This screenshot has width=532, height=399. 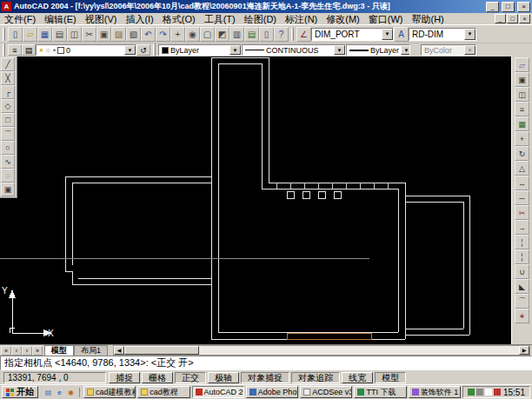 What do you see at coordinates (471, 392) in the screenshot?
I see `network-status-icon` at bounding box center [471, 392].